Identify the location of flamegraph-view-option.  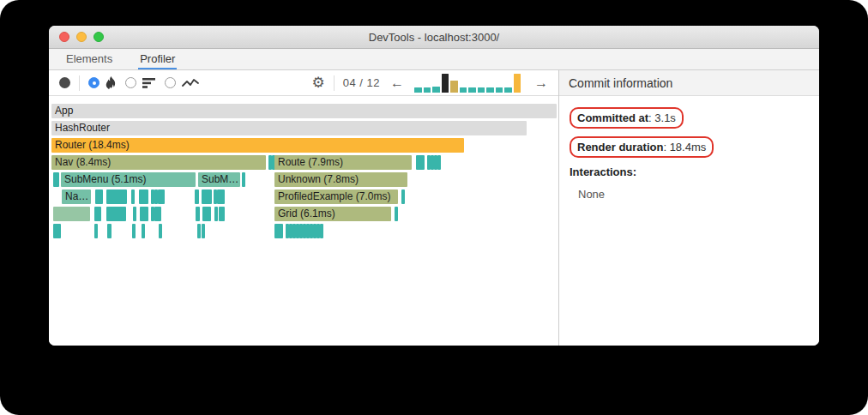
(103, 82).